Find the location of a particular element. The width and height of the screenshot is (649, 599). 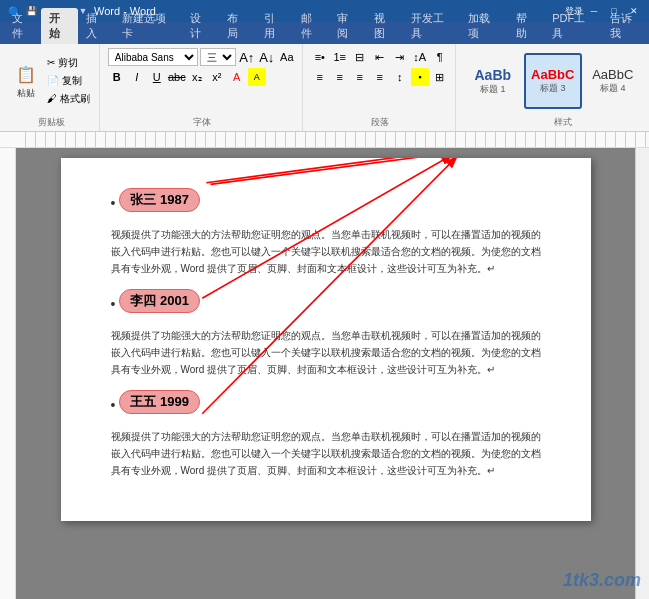

watermark: 1tk3.com is located at coordinates (602, 580).